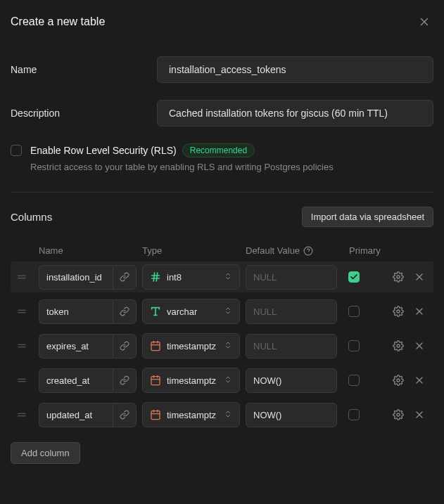 This screenshot has width=444, height=504. Describe the element at coordinates (90, 250) in the screenshot. I see `header-name: Name` at that location.